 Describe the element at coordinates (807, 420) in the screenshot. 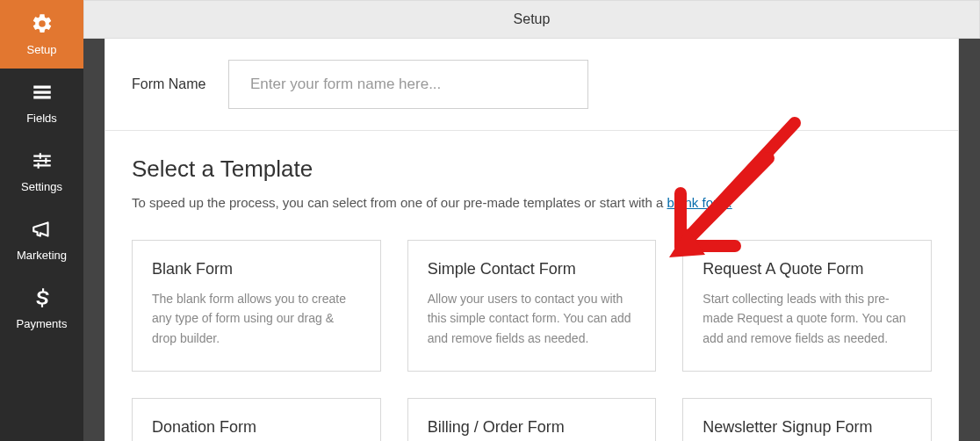

I see `template-card-newsletter: Newsletter Signup Form` at that location.